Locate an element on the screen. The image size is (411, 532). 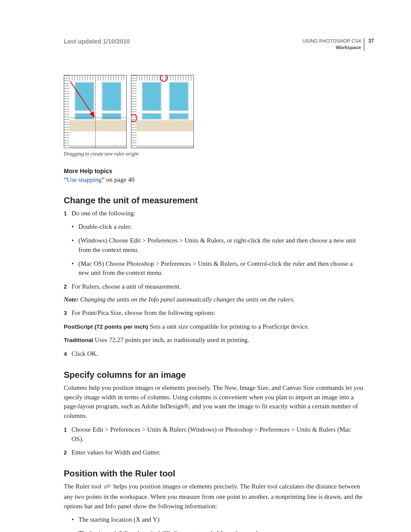
figure-right is located at coordinates (162, 112).